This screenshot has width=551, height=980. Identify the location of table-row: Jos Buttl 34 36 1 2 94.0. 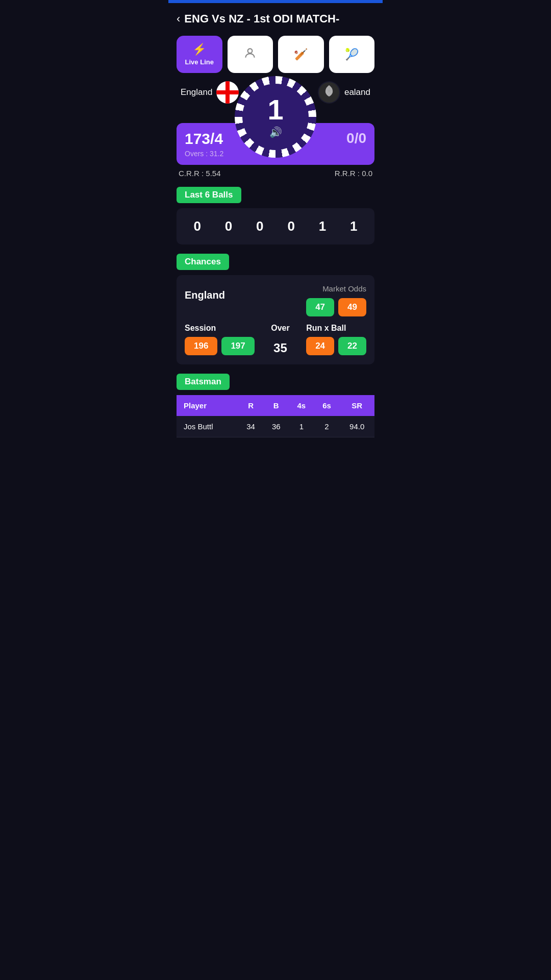
(276, 427).